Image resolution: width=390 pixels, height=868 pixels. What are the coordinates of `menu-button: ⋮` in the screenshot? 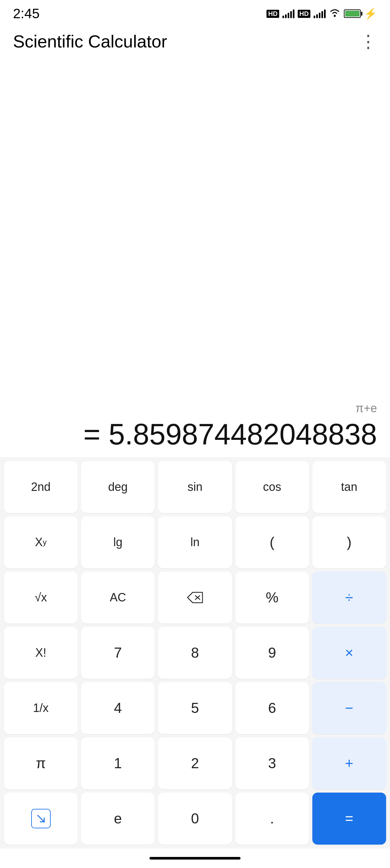 It's located at (368, 41).